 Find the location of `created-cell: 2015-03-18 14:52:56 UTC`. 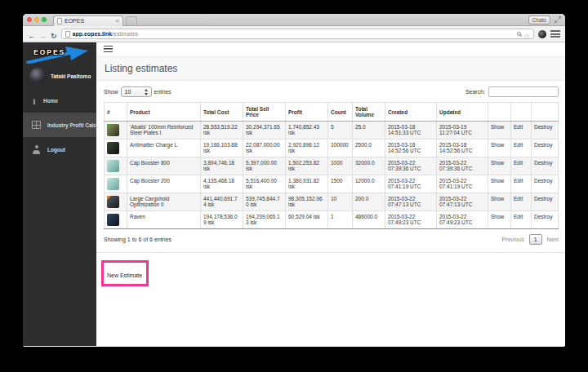

created-cell: 2015-03-18 14:52:56 UTC is located at coordinates (412, 148).